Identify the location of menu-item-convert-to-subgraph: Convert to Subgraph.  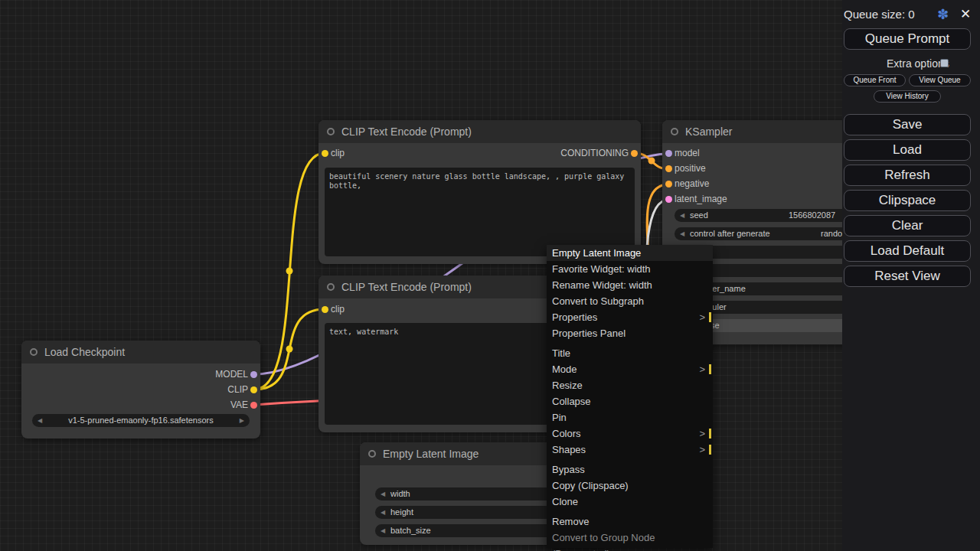
(629, 302).